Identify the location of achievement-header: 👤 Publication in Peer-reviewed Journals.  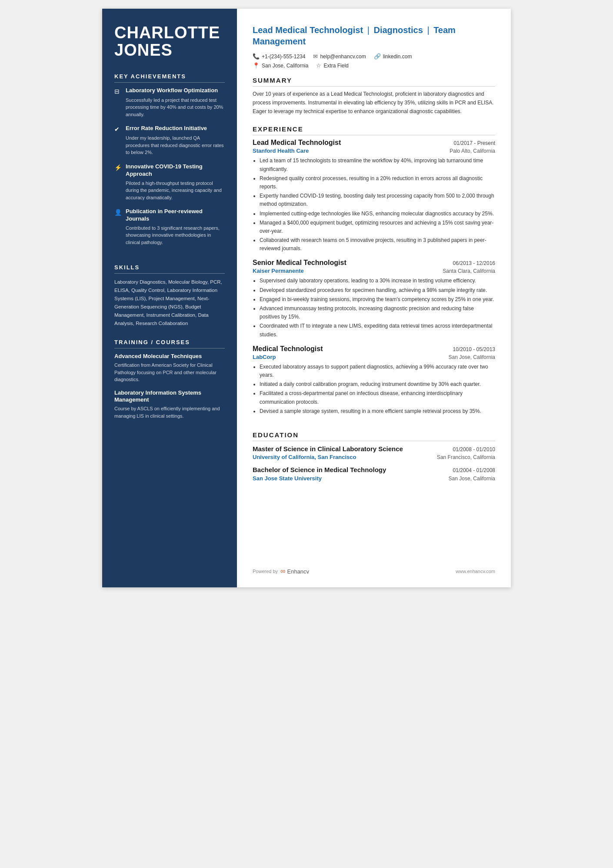
(170, 215).